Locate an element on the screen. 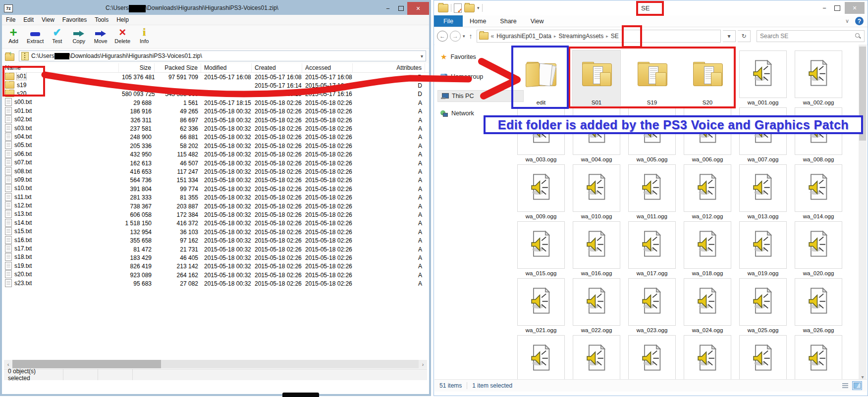 The height and width of the screenshot is (397, 868). search-input: Search SE is located at coordinates (811, 36).